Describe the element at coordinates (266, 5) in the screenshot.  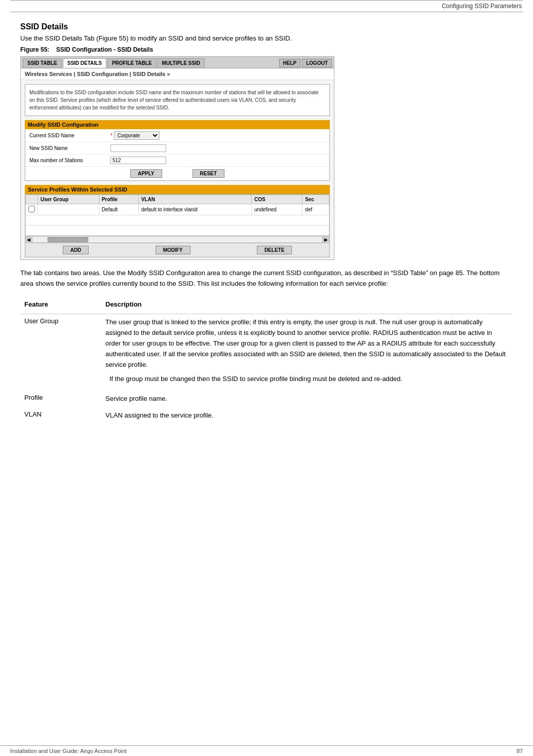
I see `page-title-top: Configuring SSID Parameters` at that location.